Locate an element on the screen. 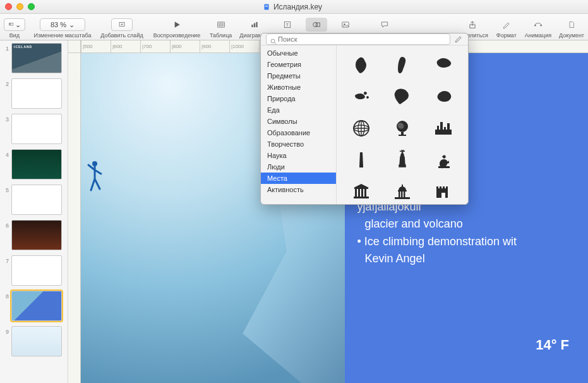 This screenshot has width=588, height=383. shape-category-item: Предметы is located at coordinates (298, 76).